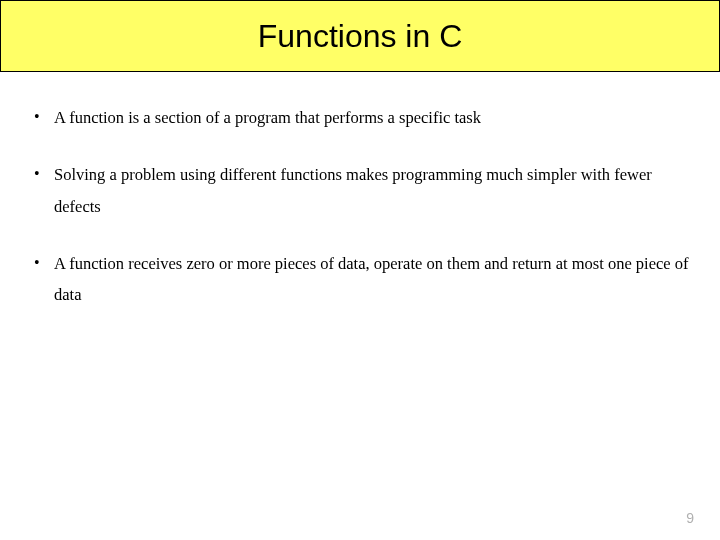 This screenshot has width=720, height=540. I want to click on page-number: 9, so click(690, 518).